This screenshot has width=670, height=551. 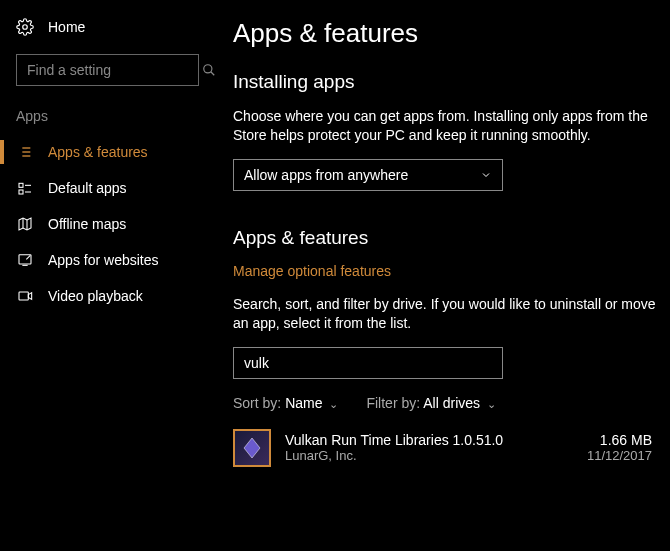 What do you see at coordinates (304, 403) in the screenshot?
I see `sort-value: Name` at bounding box center [304, 403].